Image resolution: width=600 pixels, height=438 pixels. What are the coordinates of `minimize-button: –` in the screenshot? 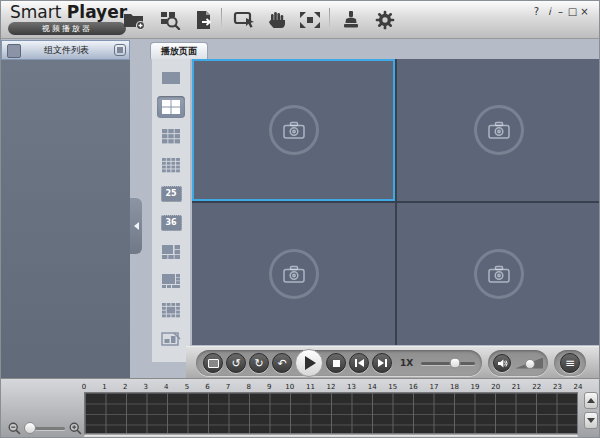 It's located at (560, 12).